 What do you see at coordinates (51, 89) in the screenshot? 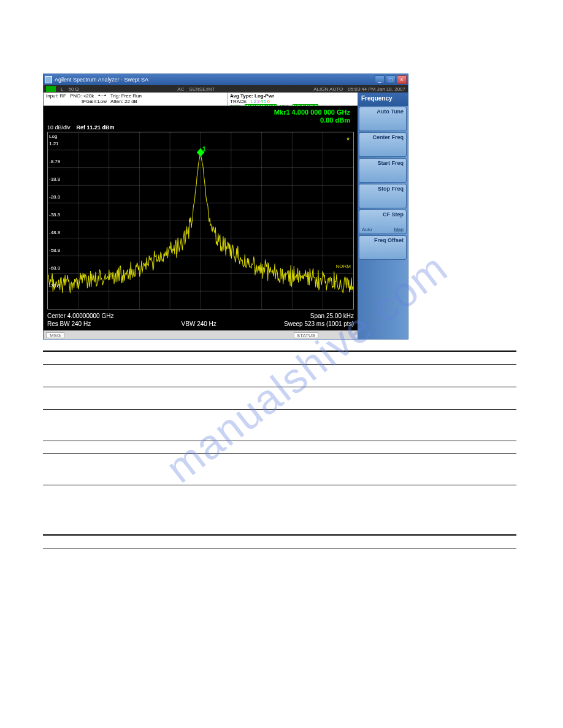
I see `run-indicator-icon` at bounding box center [51, 89].